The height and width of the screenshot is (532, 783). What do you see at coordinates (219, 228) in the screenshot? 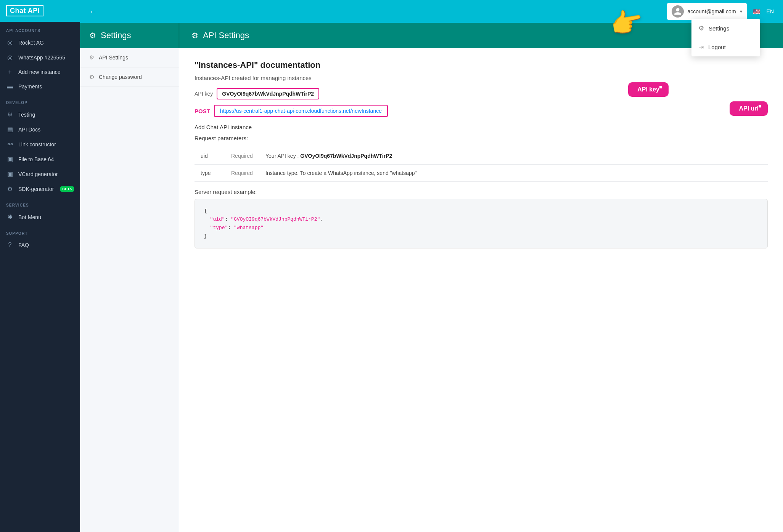
I see `code-key-type: "type"` at bounding box center [219, 228].